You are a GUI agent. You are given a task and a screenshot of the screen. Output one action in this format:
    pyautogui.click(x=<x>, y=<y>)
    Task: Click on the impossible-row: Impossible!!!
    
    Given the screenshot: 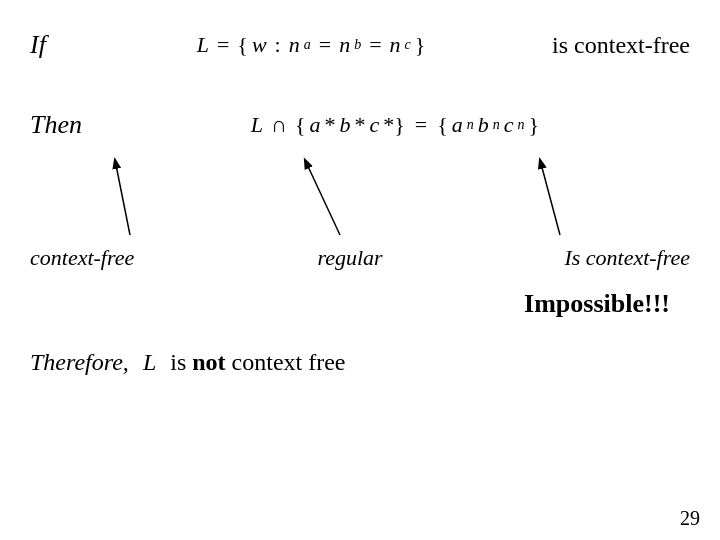 What is the action you would take?
    pyautogui.click(x=360, y=304)
    